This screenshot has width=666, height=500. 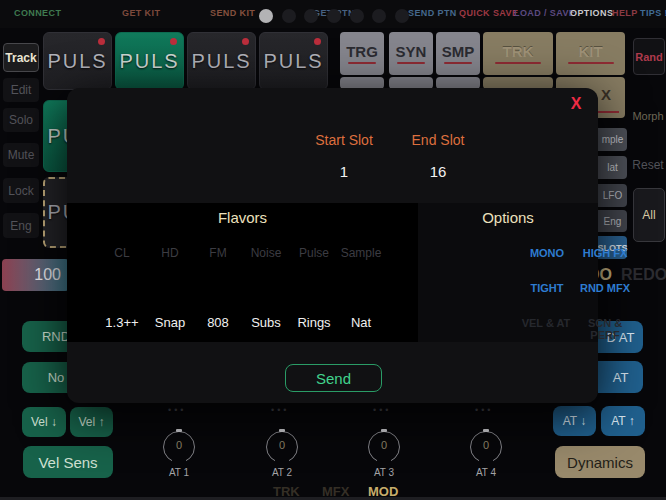 I want to click on option-tight: TIGHT, so click(x=547, y=288).